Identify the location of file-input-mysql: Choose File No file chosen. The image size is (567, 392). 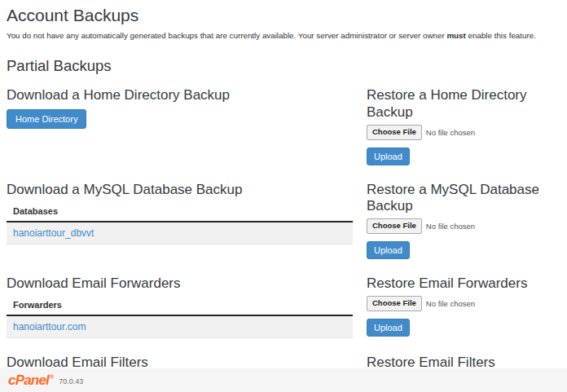
(463, 226).